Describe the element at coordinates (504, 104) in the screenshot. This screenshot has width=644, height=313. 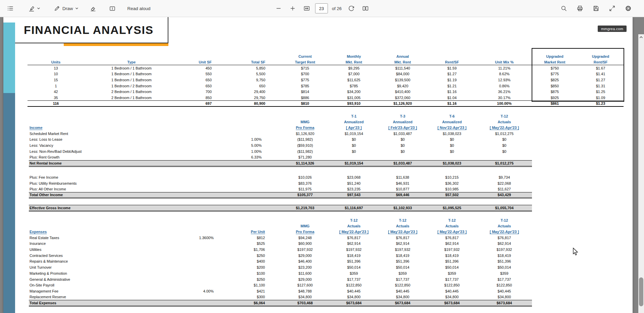
I see `cell: 100.00%` at that location.